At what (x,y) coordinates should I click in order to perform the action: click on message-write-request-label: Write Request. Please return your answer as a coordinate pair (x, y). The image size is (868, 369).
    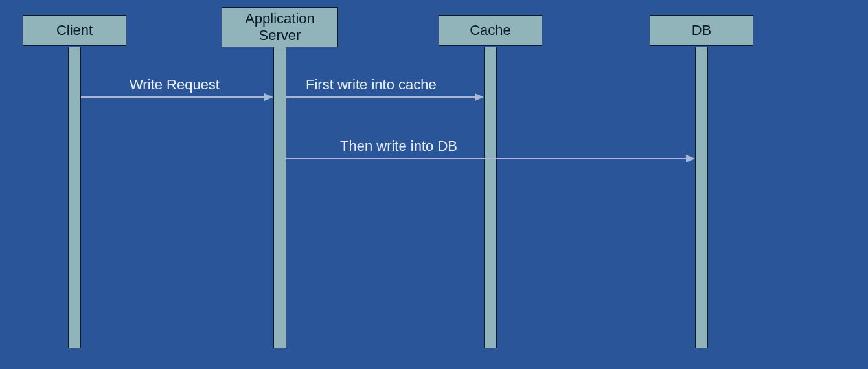
    Looking at the image, I should click on (175, 85).